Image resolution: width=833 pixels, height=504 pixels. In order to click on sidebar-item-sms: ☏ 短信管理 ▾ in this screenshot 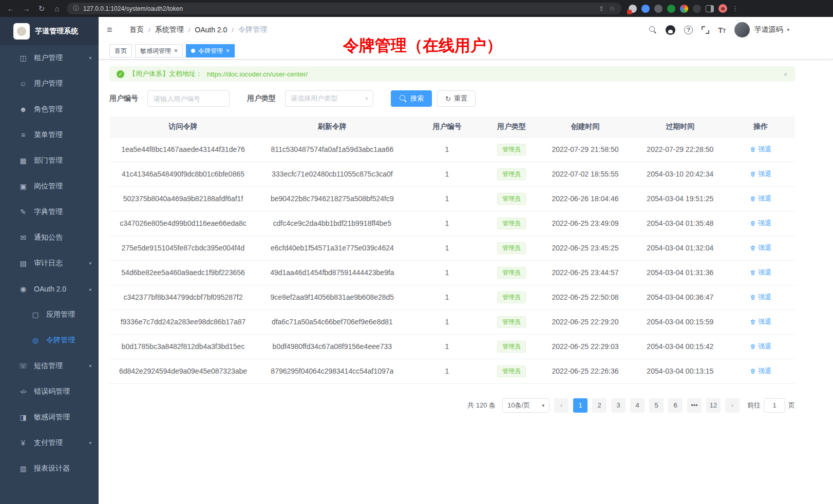, I will do `click(49, 366)`.